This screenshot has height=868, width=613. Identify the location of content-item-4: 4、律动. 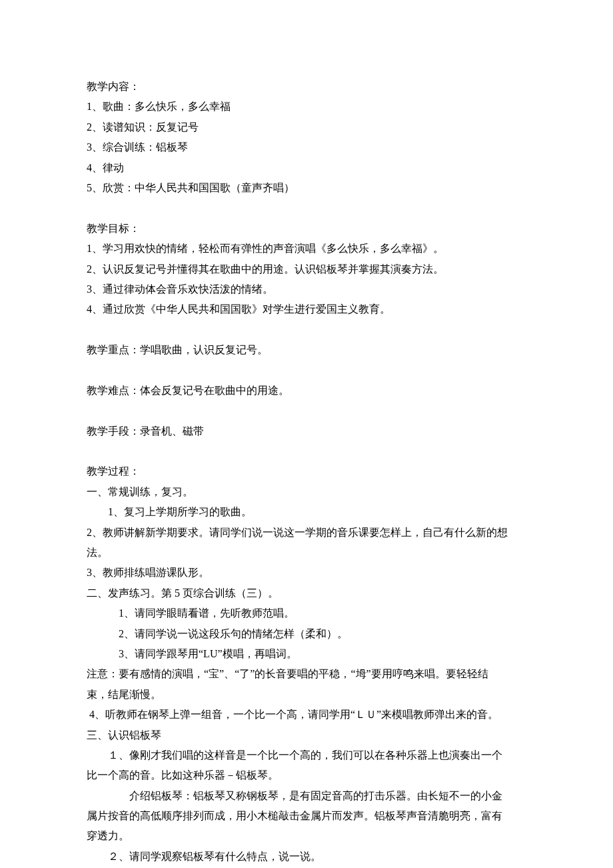
(306, 168).